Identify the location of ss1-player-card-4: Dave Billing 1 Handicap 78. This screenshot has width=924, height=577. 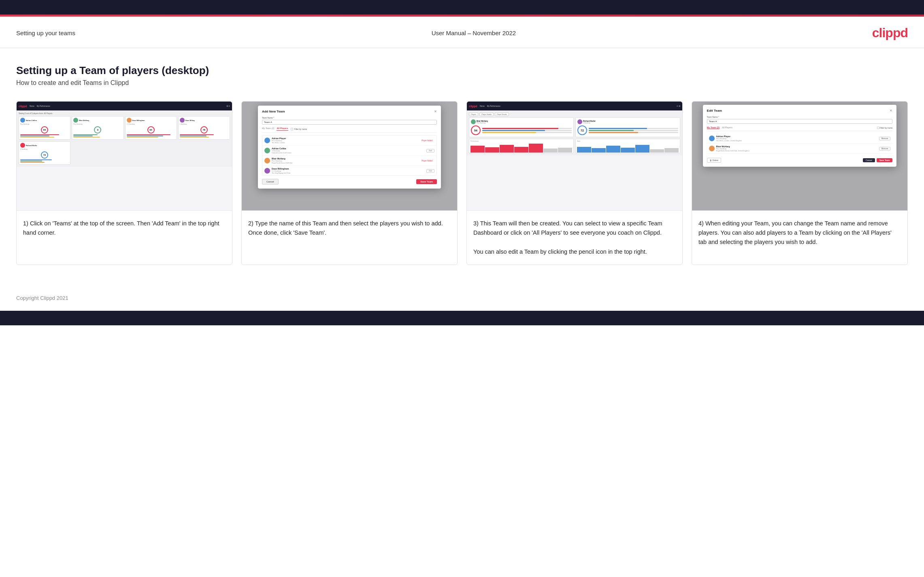
(204, 128).